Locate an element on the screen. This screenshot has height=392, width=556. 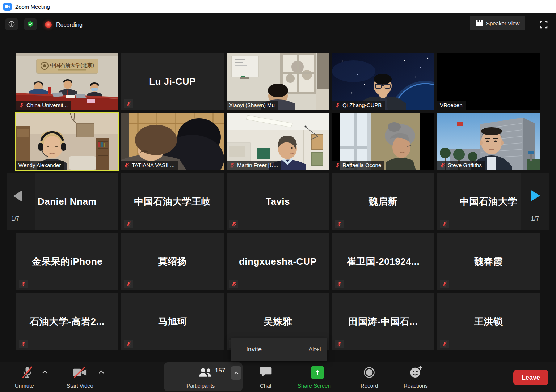
participants-button: 157 Participants is located at coordinates (203, 377).